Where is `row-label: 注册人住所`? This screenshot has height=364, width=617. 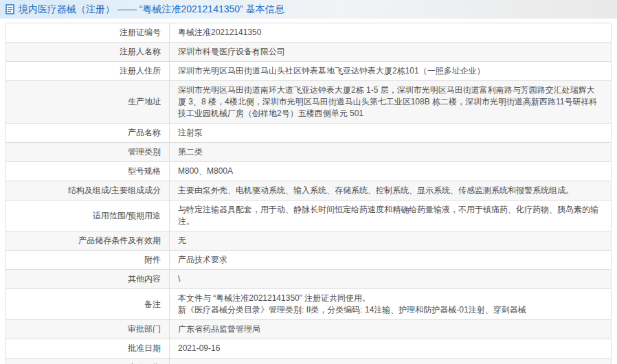
row-label: 注册人住所 is located at coordinates (88, 71).